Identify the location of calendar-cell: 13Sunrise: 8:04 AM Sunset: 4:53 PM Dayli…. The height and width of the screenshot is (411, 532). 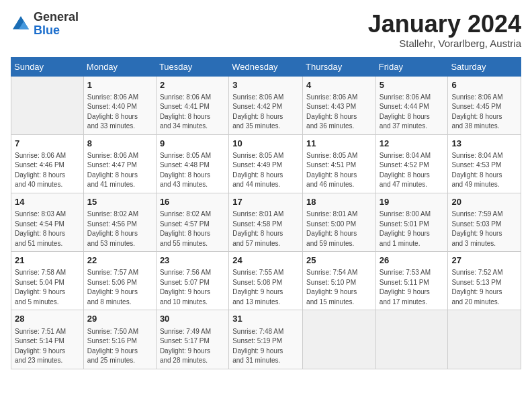
(485, 164).